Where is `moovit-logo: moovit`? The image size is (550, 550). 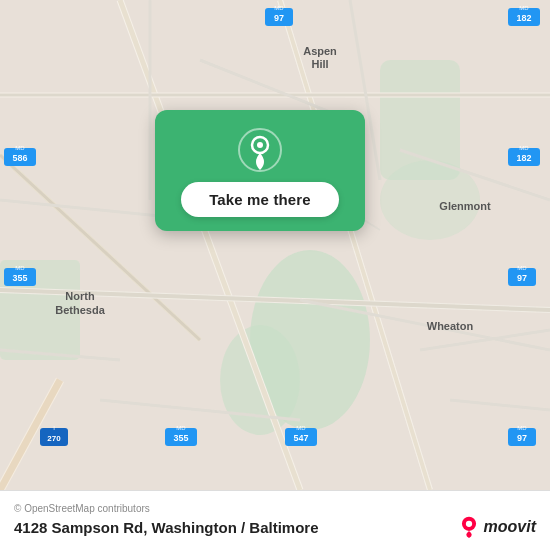
moovit-logo: moovit is located at coordinates (497, 527).